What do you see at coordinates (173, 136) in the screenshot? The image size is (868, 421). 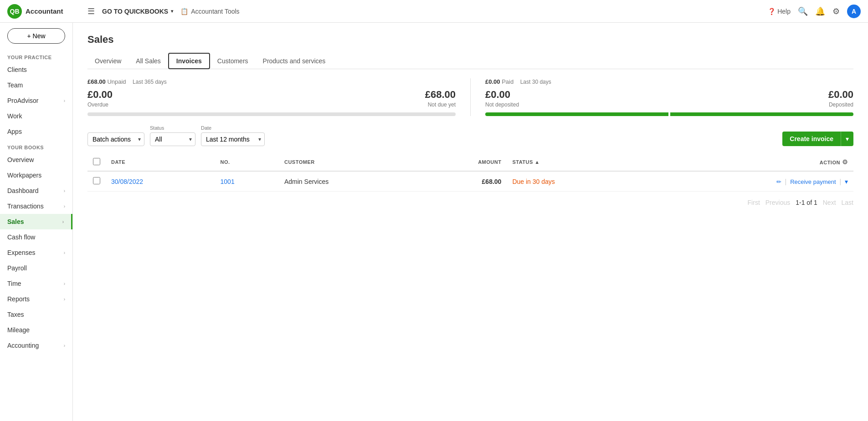 I see `status-filter-group: Status All Paid Unpaid Overdue` at bounding box center [173, 136].